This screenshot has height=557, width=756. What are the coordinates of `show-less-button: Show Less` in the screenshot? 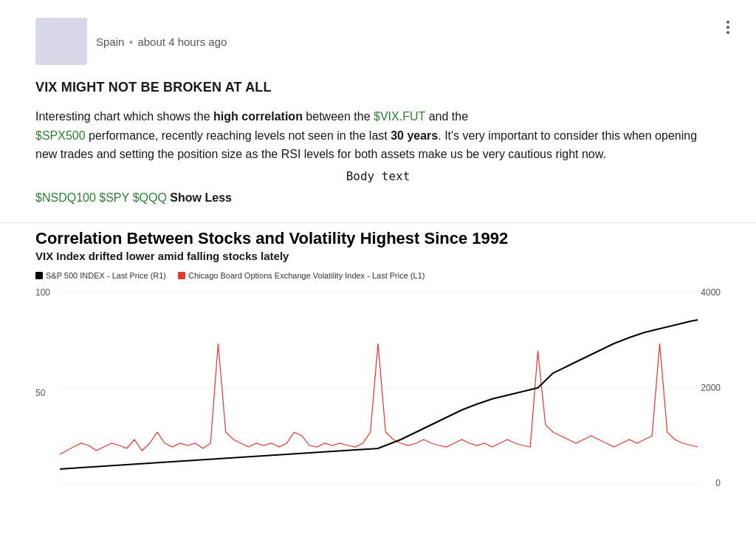 It's located at (201, 198).